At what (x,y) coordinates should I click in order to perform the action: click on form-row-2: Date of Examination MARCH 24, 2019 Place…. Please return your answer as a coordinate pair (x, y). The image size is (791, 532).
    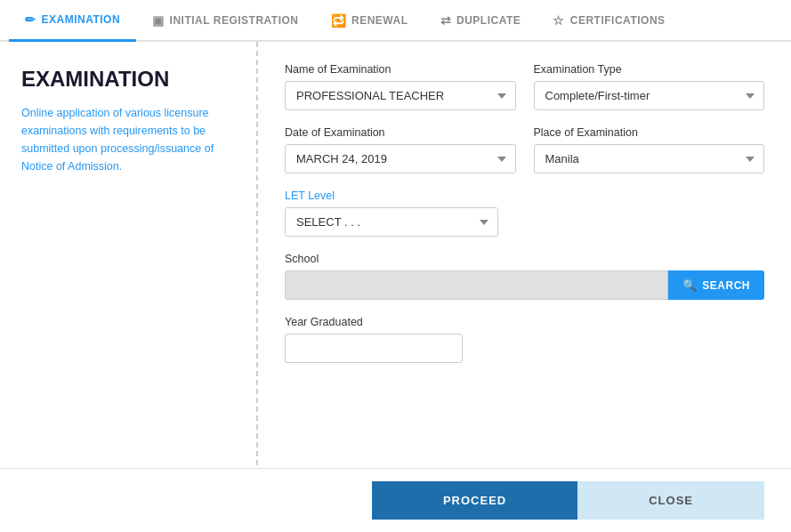
    Looking at the image, I should click on (525, 149).